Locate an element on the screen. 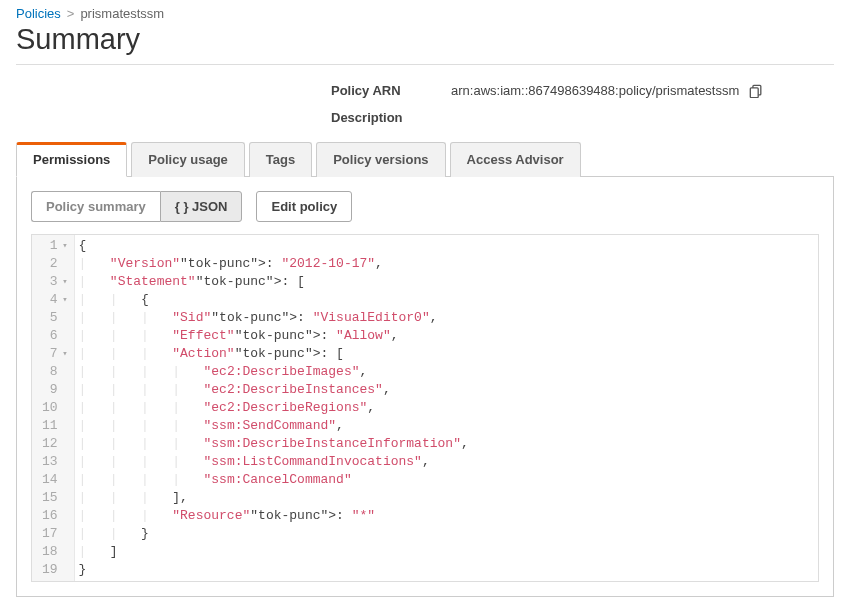  code-line: | "Statement""tok-punc">: [ is located at coordinates (448, 282).